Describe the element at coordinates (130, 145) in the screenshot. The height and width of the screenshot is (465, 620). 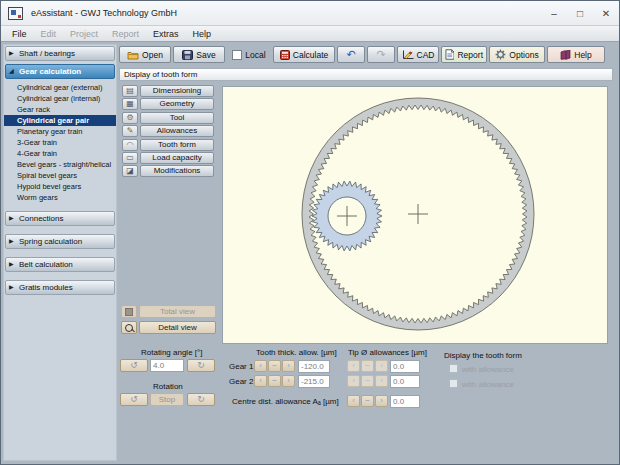
I see `tooth-form-icon: ◠` at that location.